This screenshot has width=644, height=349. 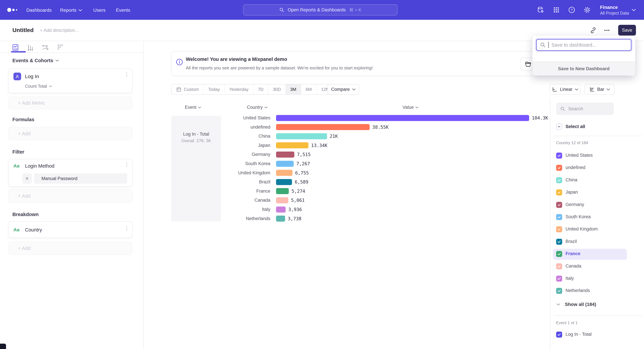 I want to click on global-search-input: Open Reports & Dashboards ⌘ + K, so click(x=320, y=10).